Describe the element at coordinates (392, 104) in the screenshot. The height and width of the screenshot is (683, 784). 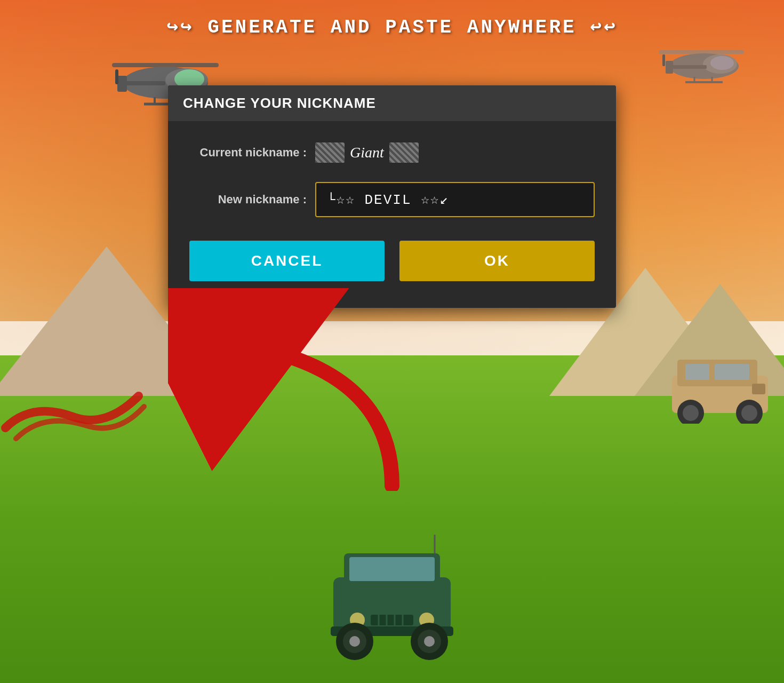
I see `dialog-header: CHANGE YOUR NICKNAME` at that location.